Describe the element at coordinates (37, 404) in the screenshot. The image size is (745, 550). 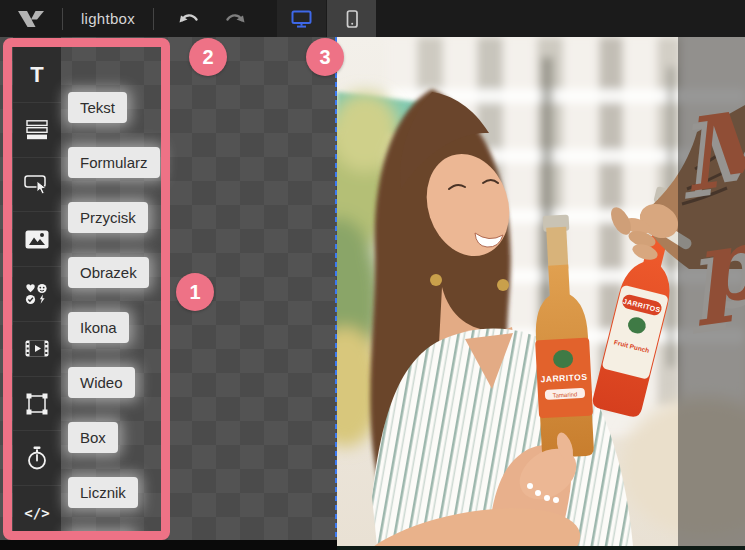
I see `tool-box` at that location.